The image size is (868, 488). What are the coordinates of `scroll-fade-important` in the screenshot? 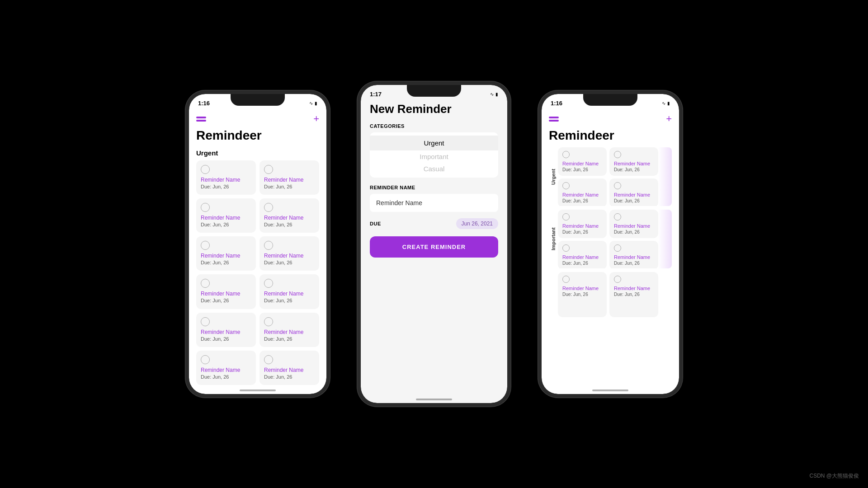 It's located at (665, 239).